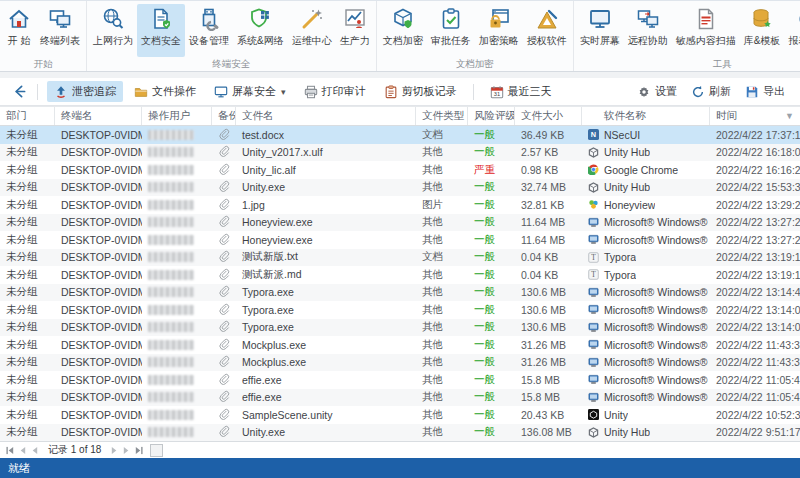 This screenshot has width=800, height=478. I want to click on pager-prev-button, so click(34, 450).